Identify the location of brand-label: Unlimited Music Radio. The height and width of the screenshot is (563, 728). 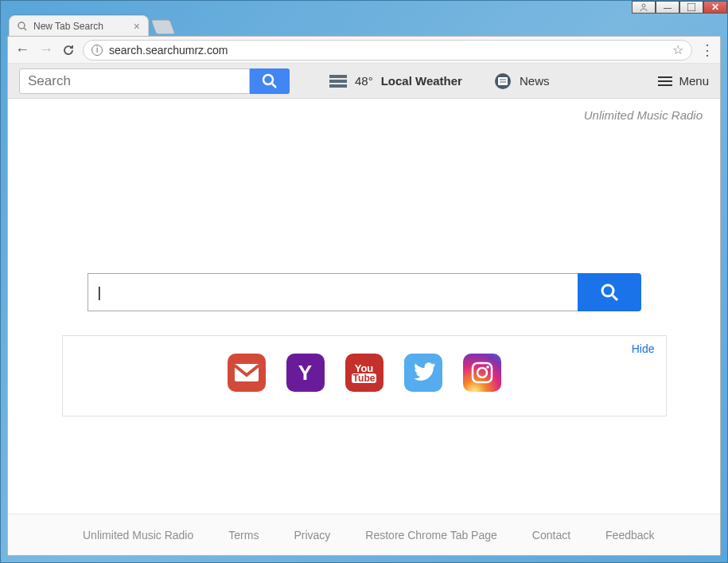
(364, 110).